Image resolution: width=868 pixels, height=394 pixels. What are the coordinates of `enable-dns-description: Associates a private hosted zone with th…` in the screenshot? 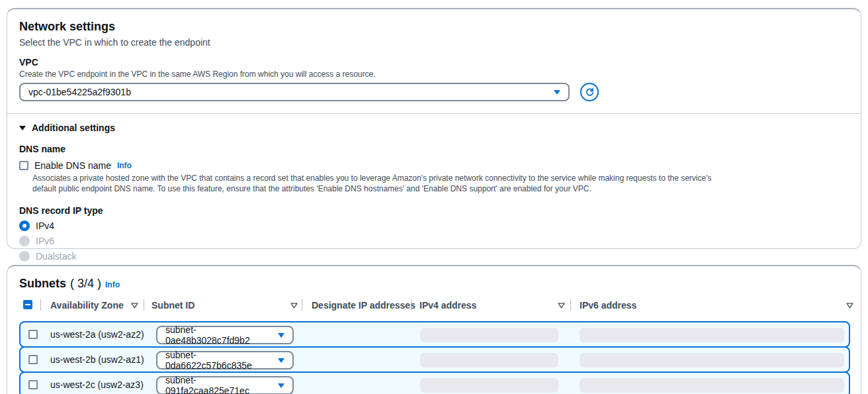 It's located at (383, 184).